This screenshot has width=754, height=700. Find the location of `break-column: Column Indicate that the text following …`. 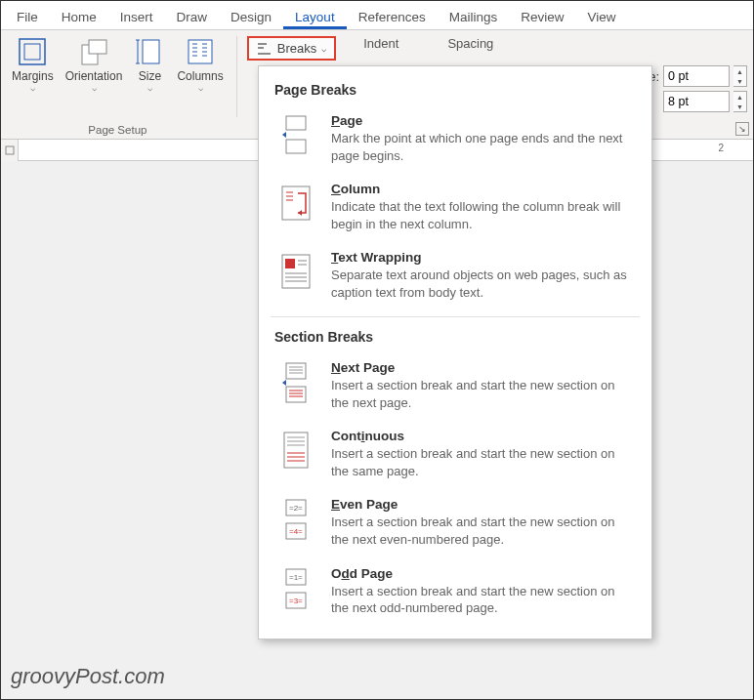

break-column: Column Indicate that the text following … is located at coordinates (455, 210).